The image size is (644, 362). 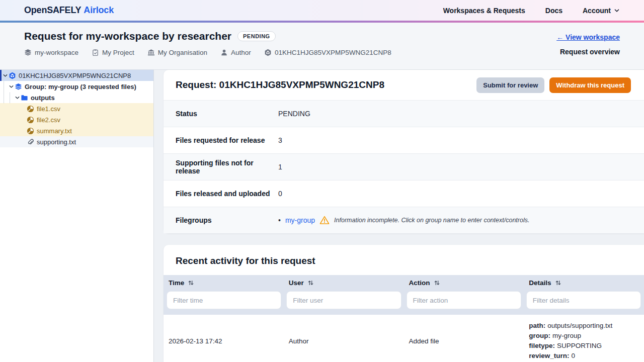 What do you see at coordinates (69, 10) in the screenshot?
I see `app-logo: OpenSAFELYAirlock` at bounding box center [69, 10].